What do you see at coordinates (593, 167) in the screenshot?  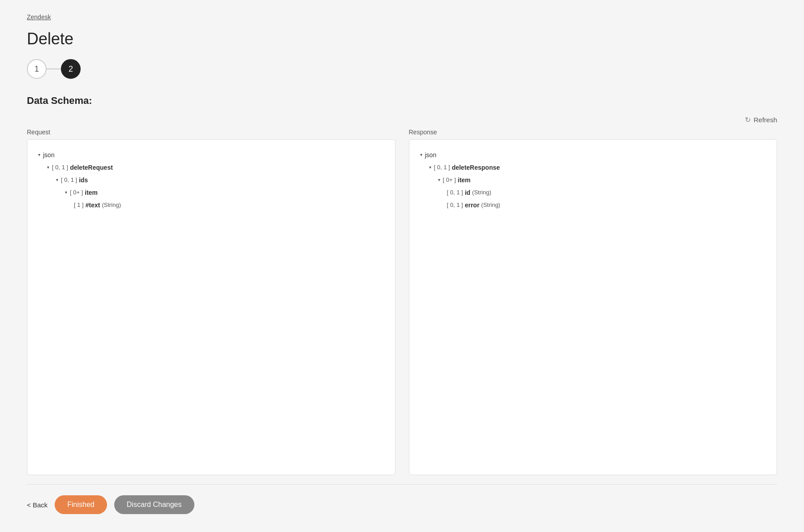 I see `tree-row: ▾ [ 0, 1 ] deleteResponse` at bounding box center [593, 167].